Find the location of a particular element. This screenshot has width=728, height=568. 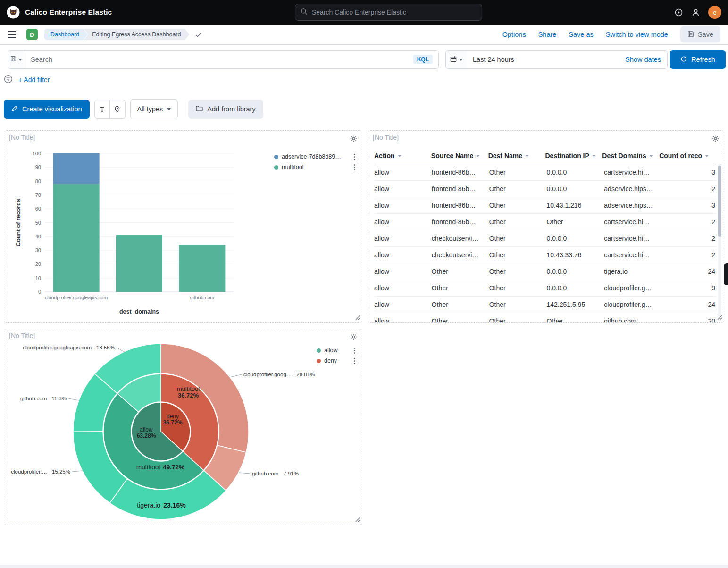

add-from-library-button: Add from library is located at coordinates (226, 109).